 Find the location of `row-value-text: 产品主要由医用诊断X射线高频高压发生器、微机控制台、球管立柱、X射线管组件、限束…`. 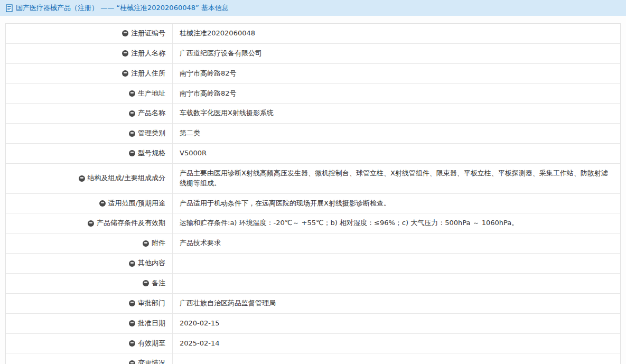

row-value-text: 产品主要由医用诊断X射线高频高压发生器、微机控制台、球管立柱、X射线管组件、限束… is located at coordinates (394, 178).